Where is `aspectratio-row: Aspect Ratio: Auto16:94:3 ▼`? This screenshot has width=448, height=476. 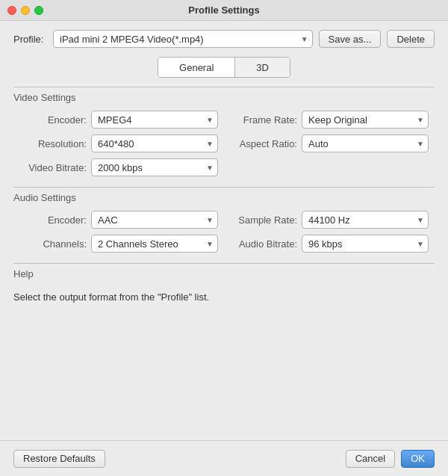 aspectratio-row: Aspect Ratio: Auto16:94:3 ▼ is located at coordinates (329, 143).